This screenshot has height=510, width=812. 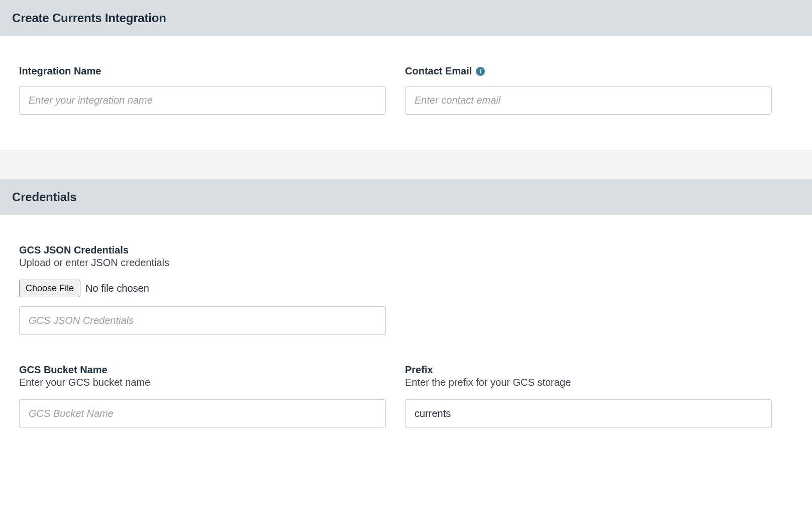 I want to click on file-status-text: No file chosen, so click(x=118, y=289).